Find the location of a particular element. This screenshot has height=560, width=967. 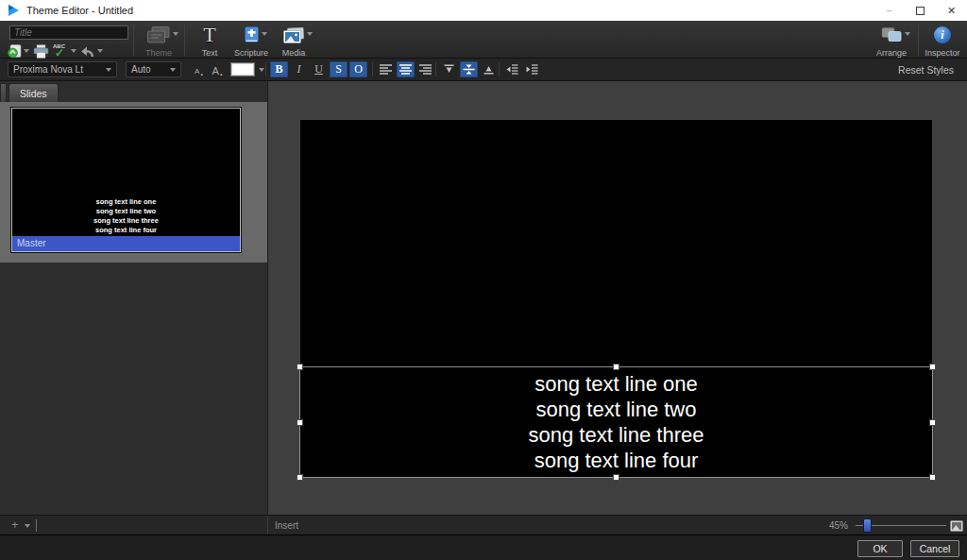

font-family-select: Proxima Nova Lt is located at coordinates (62, 70).